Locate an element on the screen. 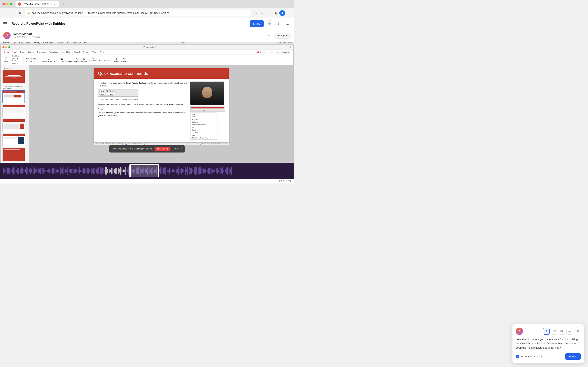 The height and width of the screenshot is (367, 588). slide-6-thumb is located at coordinates (14, 155).